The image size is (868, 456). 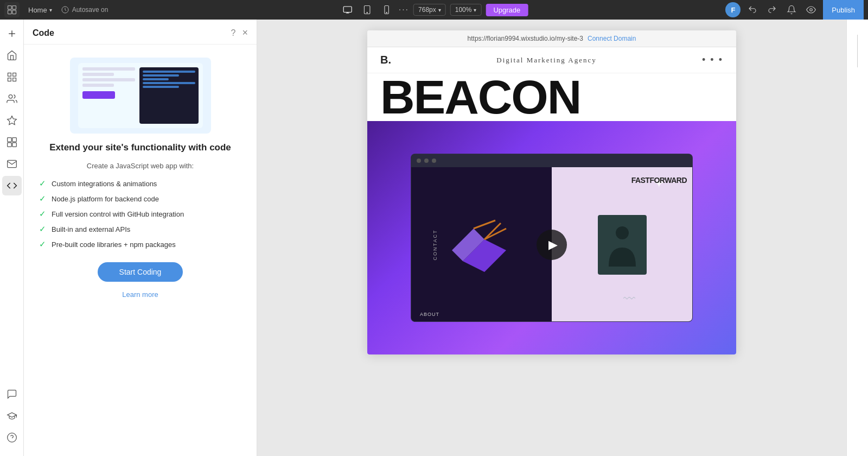 I want to click on feature-item-5: ✓ Pre-built code libraries + npm package…, so click(x=140, y=244).